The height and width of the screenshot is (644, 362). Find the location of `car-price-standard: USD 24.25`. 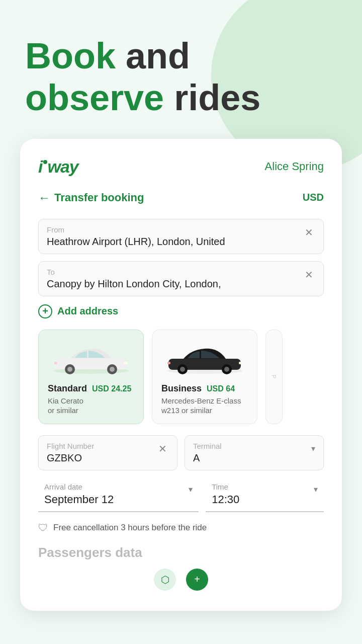

car-price-standard: USD 24.25 is located at coordinates (112, 389).